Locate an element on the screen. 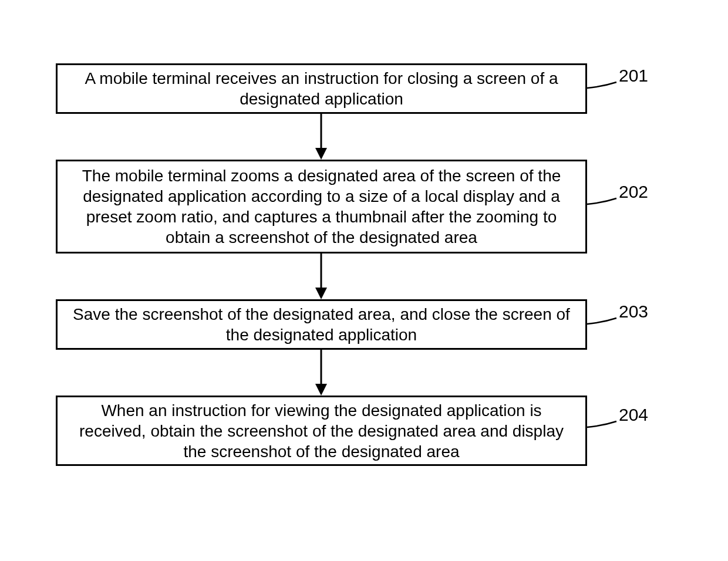 This screenshot has height=561, width=728. step-box-202: The mobile terminal zooms a designated a… is located at coordinates (322, 207).